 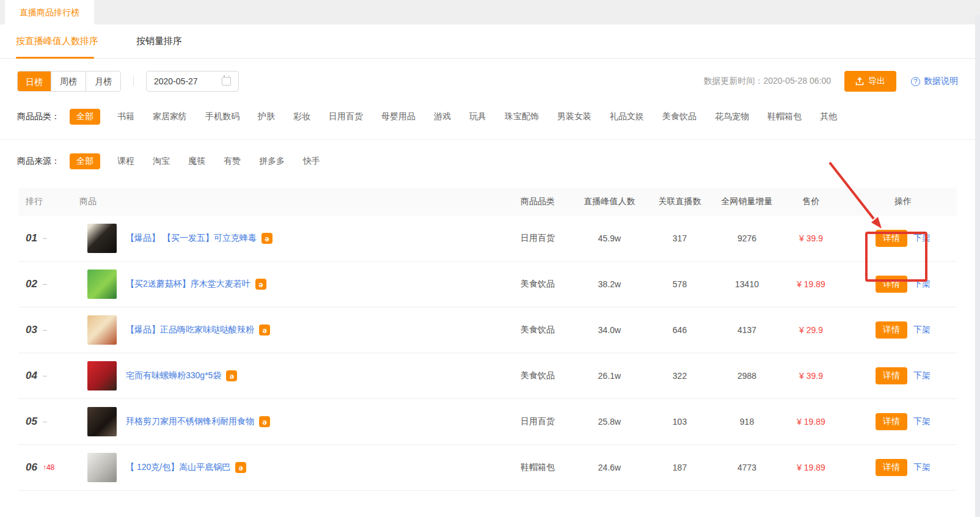 I want to click on category-option: 家居家纺, so click(x=170, y=117).